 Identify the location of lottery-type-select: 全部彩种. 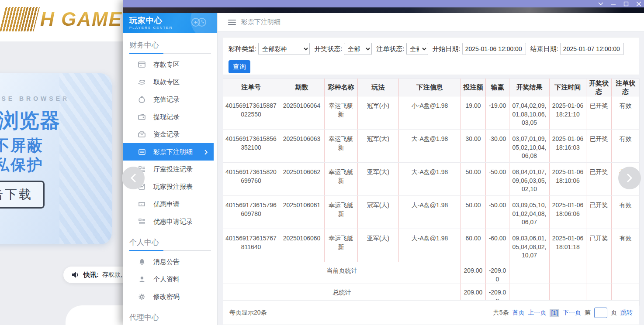
(284, 49).